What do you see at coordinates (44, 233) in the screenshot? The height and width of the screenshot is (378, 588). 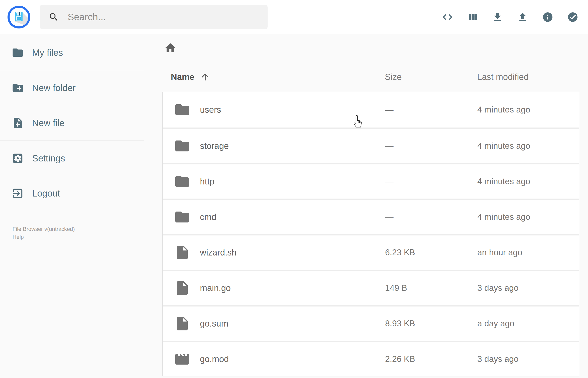 I see `sidebar-footer: File Browser v(untracked) Help` at bounding box center [44, 233].